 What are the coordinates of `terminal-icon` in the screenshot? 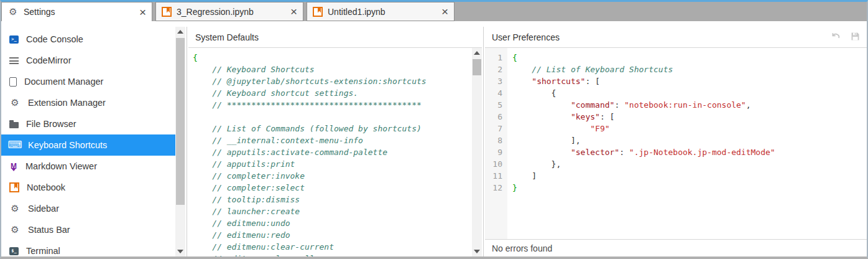 It's located at (14, 252).